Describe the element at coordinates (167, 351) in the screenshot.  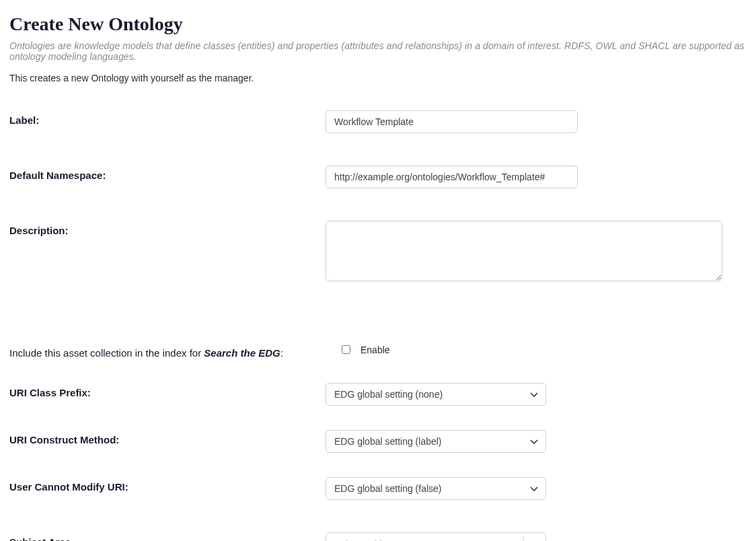
I see `search-index-label: Include this asset collection in the ind…` at that location.